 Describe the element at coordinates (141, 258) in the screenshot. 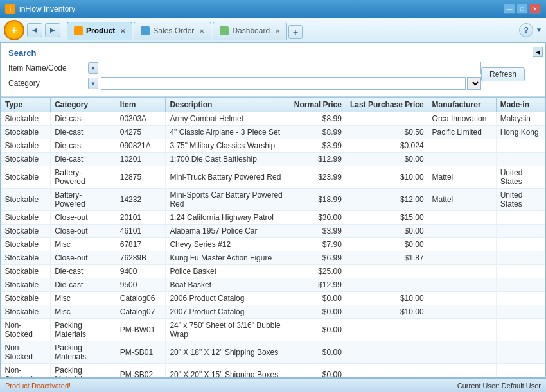

I see `table-cell: 76289B` at that location.